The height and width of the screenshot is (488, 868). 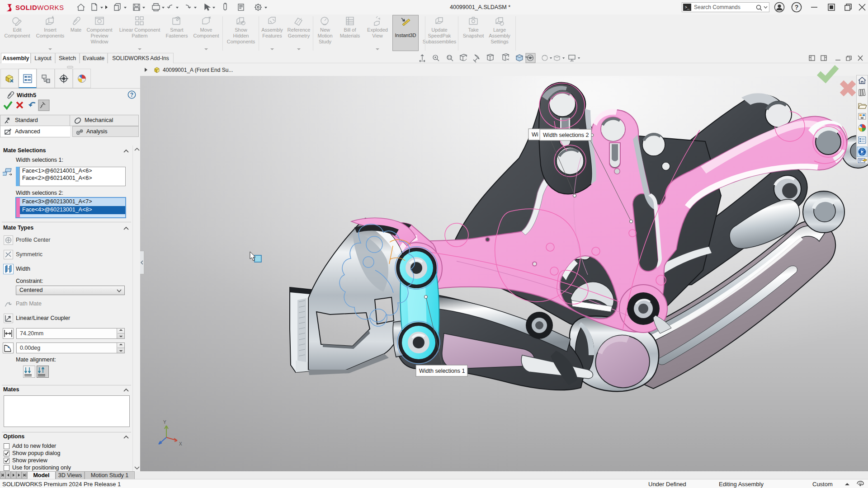 I want to click on svg-text: Wi, so click(x=535, y=135).